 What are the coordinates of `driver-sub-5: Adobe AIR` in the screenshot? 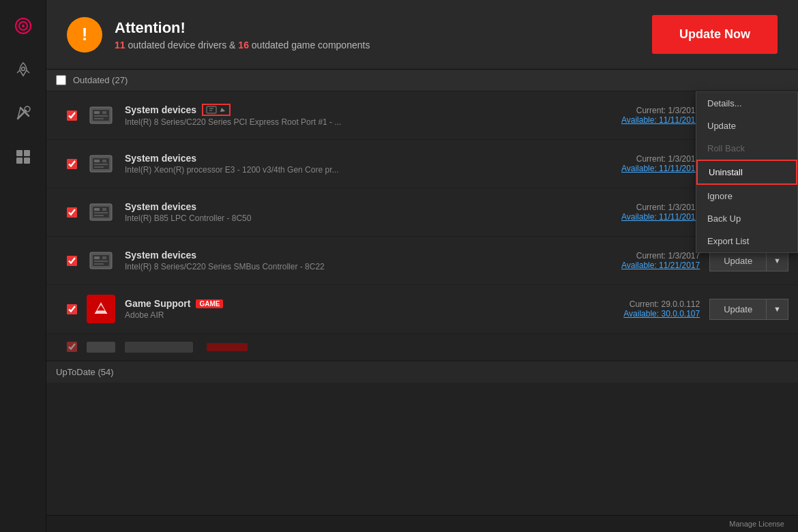 It's located at (374, 315).